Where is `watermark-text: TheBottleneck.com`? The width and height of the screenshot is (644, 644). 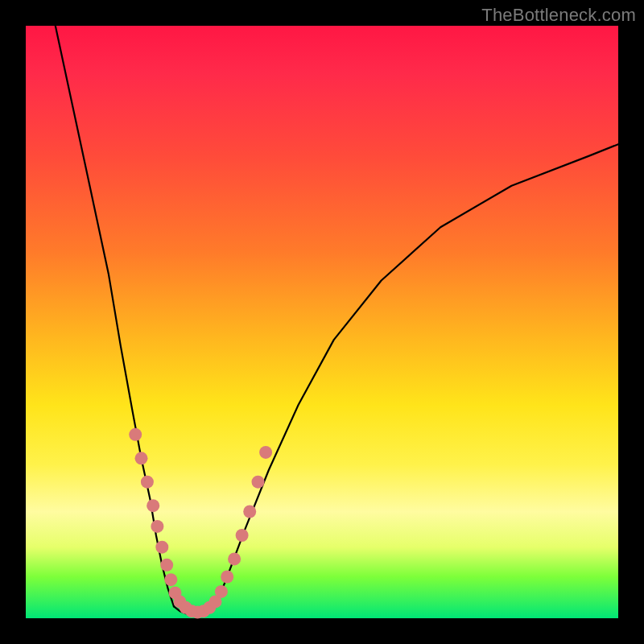 watermark-text: TheBottleneck.com is located at coordinates (559, 15).